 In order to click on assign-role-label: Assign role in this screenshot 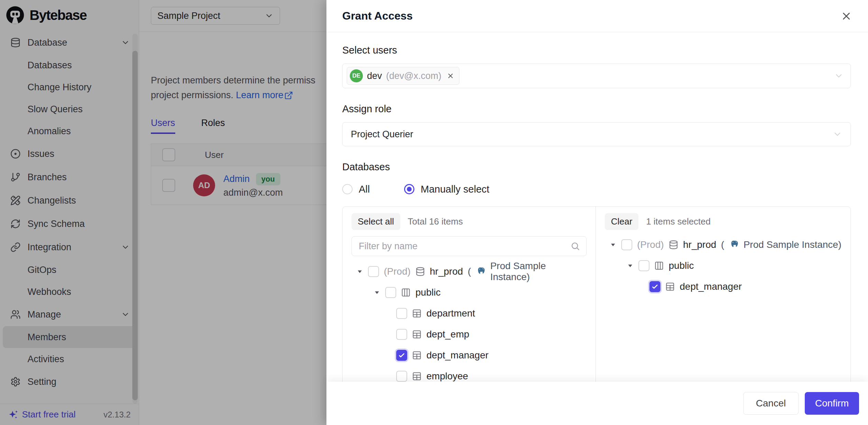, I will do `click(597, 109)`.